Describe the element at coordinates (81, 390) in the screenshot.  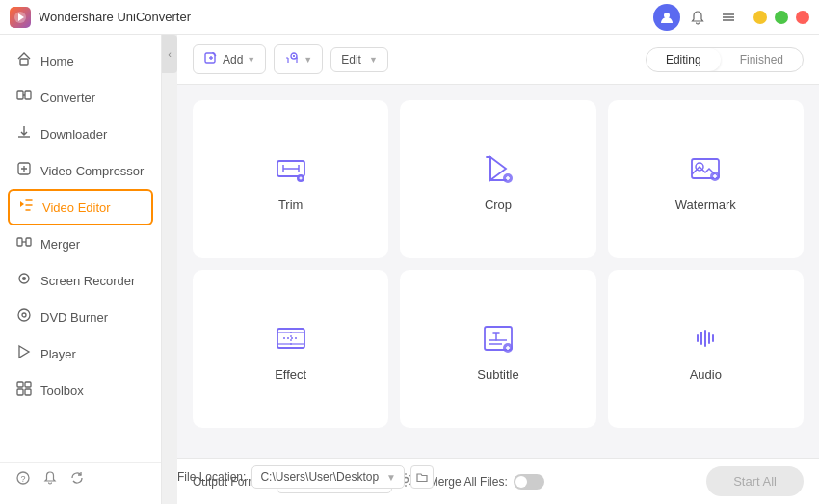
I see `sidebar-item-toolbox: Toolbox` at that location.